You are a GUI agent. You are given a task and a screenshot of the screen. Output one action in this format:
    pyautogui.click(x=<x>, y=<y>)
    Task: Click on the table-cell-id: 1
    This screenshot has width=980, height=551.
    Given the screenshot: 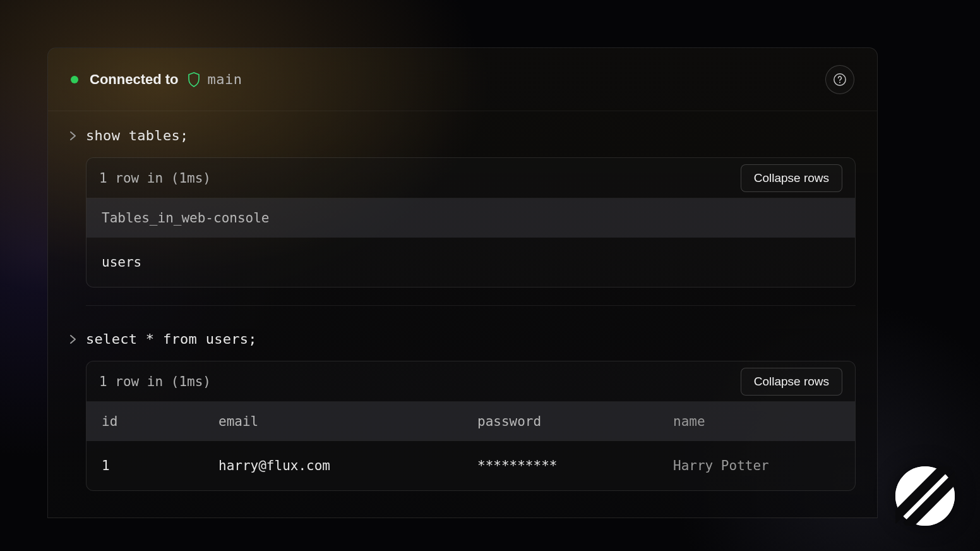 What is the action you would take?
    pyautogui.click(x=160, y=466)
    